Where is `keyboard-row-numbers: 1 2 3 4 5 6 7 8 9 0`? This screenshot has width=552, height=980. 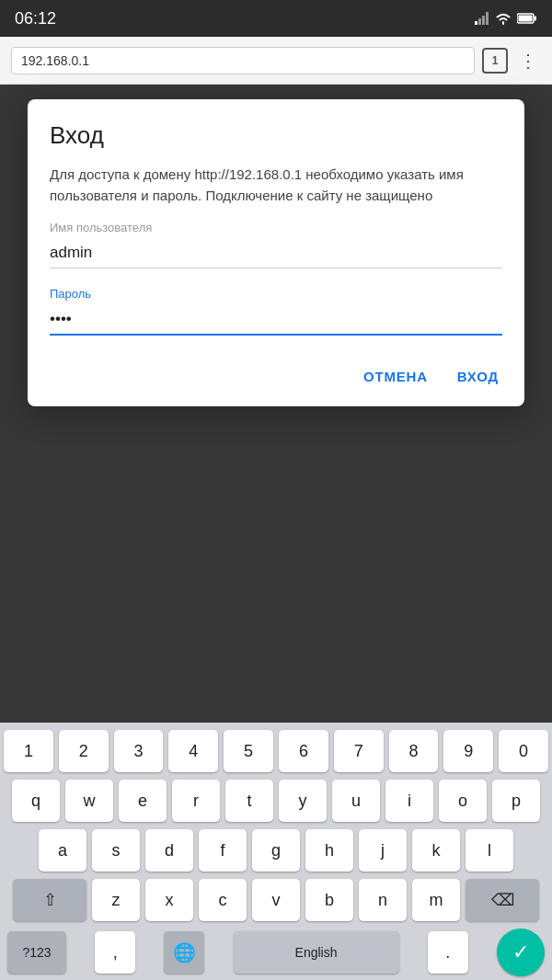 keyboard-row-numbers: 1 2 3 4 5 6 7 8 9 0 is located at coordinates (276, 751).